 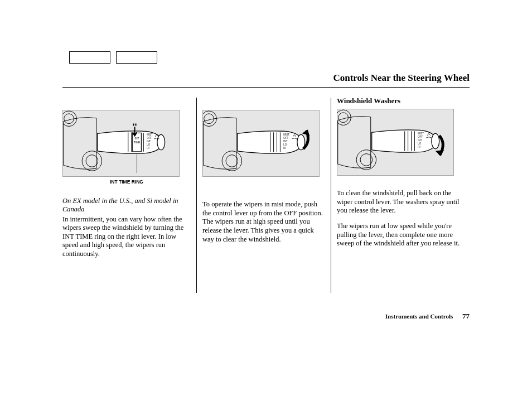 What do you see at coordinates (398, 195) in the screenshot?
I see `column-3: Windshield Washers MIST OFF INT` at bounding box center [398, 195].